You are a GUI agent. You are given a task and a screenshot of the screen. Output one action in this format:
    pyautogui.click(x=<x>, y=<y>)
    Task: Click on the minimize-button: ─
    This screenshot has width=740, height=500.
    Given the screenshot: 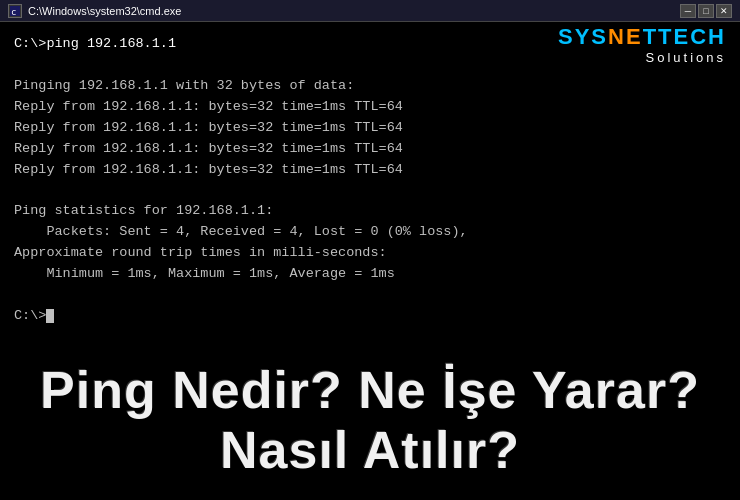 What is the action you would take?
    pyautogui.click(x=688, y=11)
    